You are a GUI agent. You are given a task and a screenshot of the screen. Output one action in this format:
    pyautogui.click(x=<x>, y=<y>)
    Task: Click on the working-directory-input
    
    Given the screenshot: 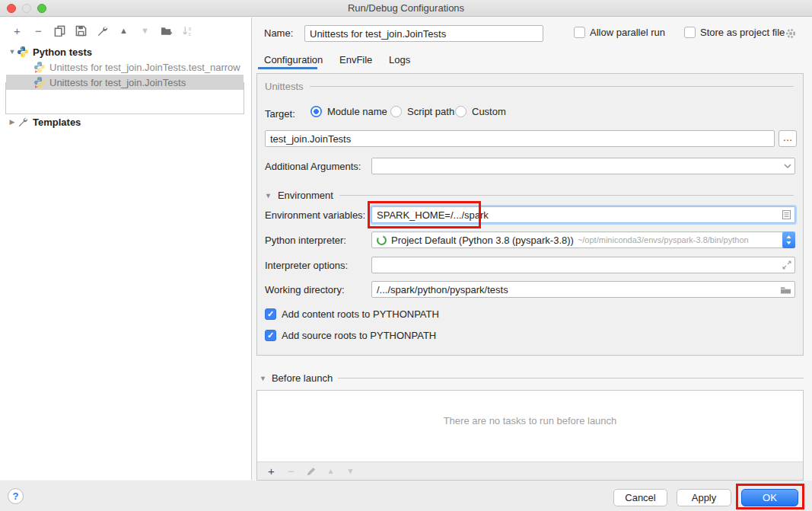 What is the action you would take?
    pyautogui.click(x=576, y=289)
    